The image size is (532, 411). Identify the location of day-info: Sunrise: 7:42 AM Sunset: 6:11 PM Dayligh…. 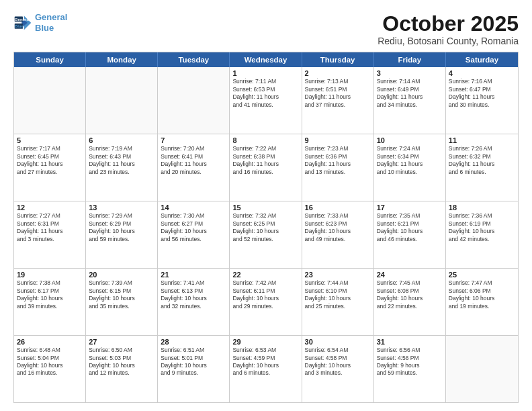
(265, 295).